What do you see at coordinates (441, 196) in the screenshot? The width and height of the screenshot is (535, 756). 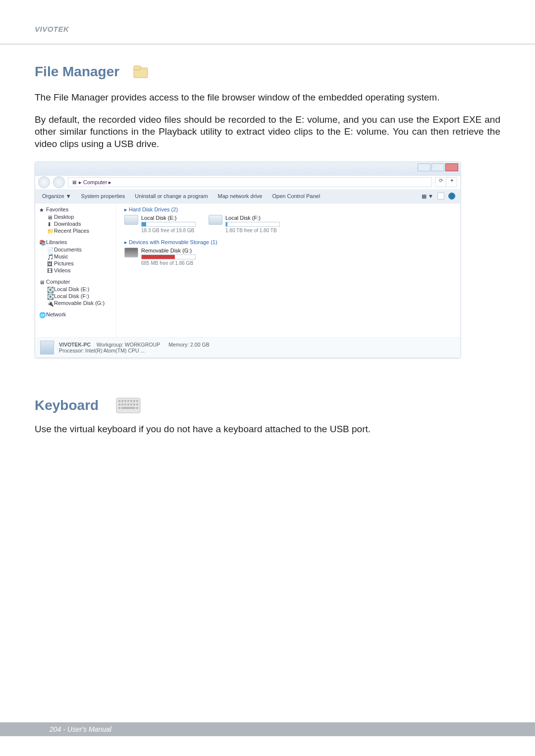 I see `toolbar-right: ▦ ▼` at bounding box center [441, 196].